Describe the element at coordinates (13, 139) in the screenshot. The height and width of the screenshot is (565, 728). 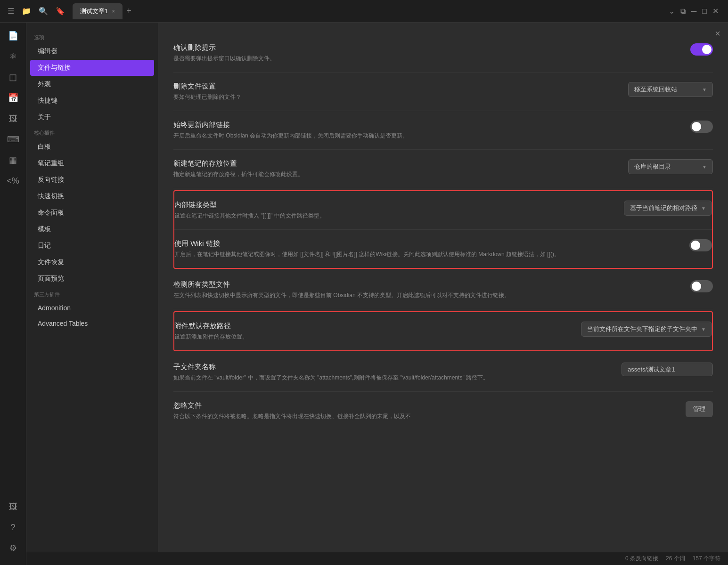
I see `terminal-icon: ⌨` at that location.